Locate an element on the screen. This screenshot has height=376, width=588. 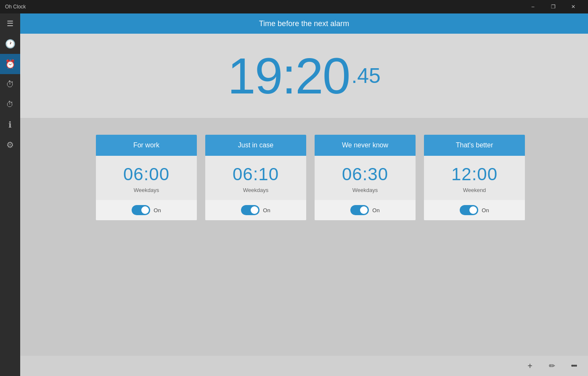
alarm-toggle-alarm3 is located at coordinates (360, 210).